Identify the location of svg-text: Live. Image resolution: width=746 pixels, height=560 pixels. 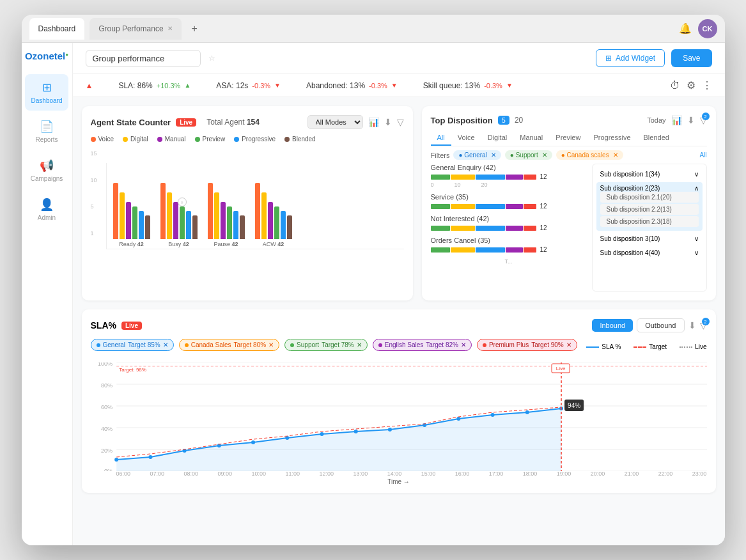
(560, 368).